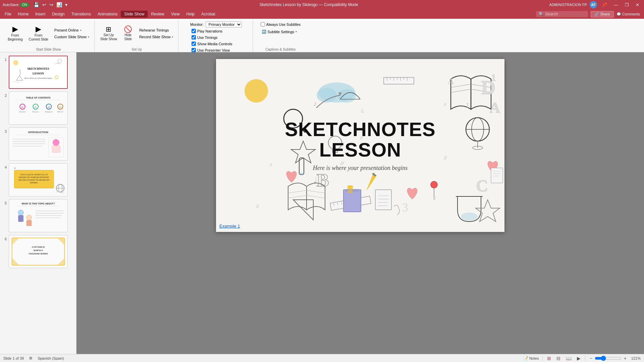  What do you see at coordinates (38, 144) in the screenshot?
I see `slide-item-3: 3 INTRODUCTION` at bounding box center [38, 144].